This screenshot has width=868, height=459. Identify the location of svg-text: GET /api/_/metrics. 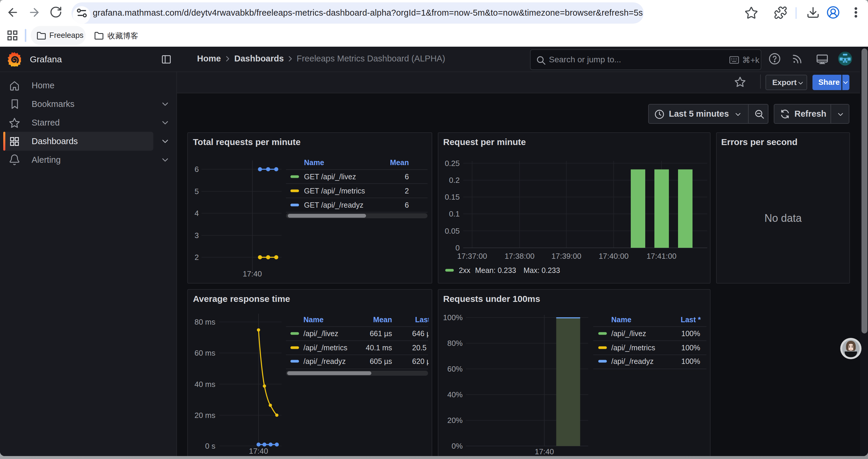
(335, 191).